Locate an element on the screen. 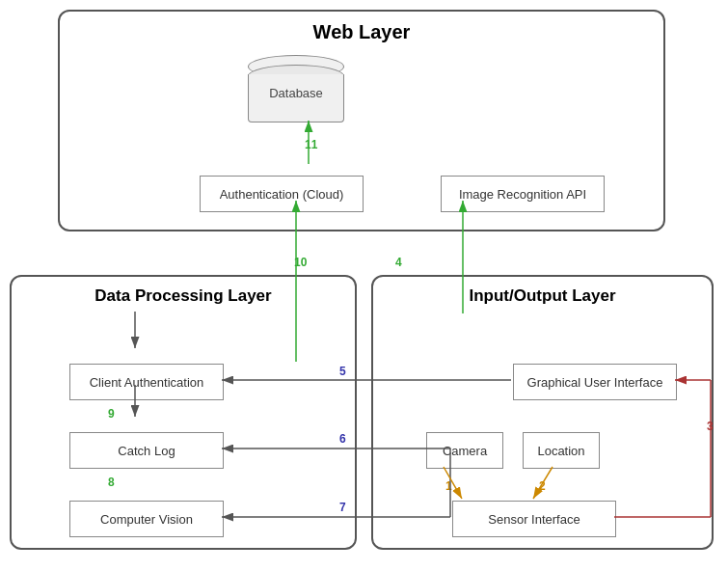 This screenshot has width=728, height=571. gui-label: Graphical User Interface is located at coordinates (596, 382).